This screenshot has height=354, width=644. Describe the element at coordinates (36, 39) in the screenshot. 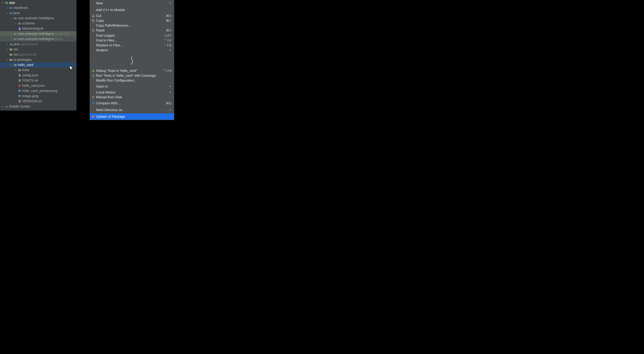

I see `tree-label: com.example.hellofigma` at that location.